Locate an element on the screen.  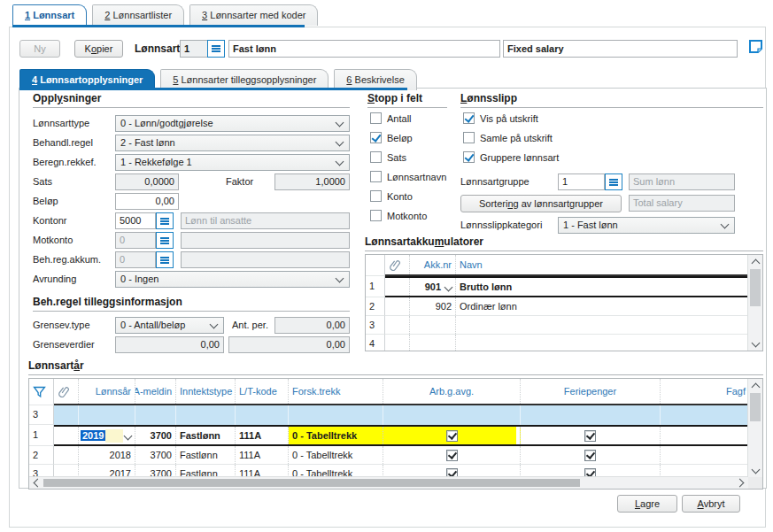
note-icon is located at coordinates (756, 46).